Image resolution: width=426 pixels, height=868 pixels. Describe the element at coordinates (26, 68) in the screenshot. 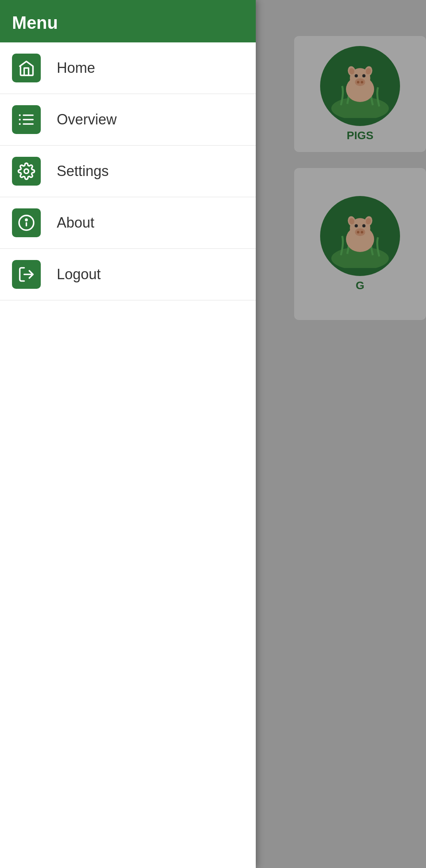

I see `home-icon` at that location.